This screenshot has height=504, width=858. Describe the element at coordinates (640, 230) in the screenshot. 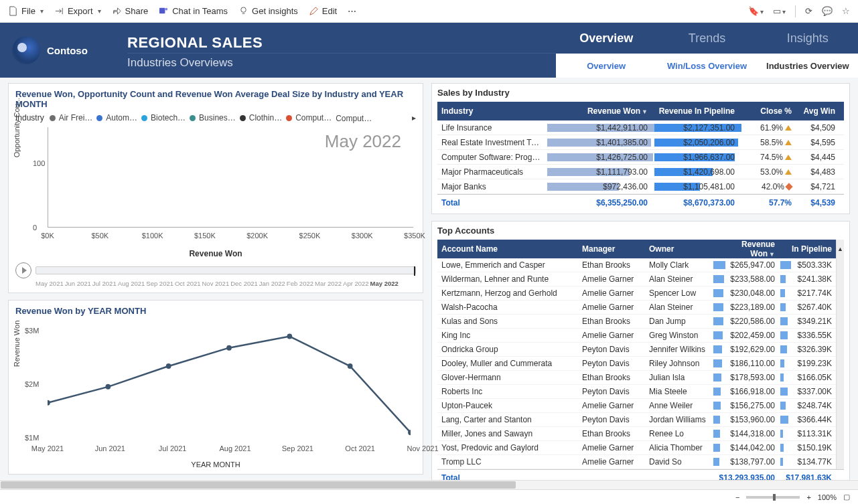

I see `top-accounts-title: Top Accounts` at that location.